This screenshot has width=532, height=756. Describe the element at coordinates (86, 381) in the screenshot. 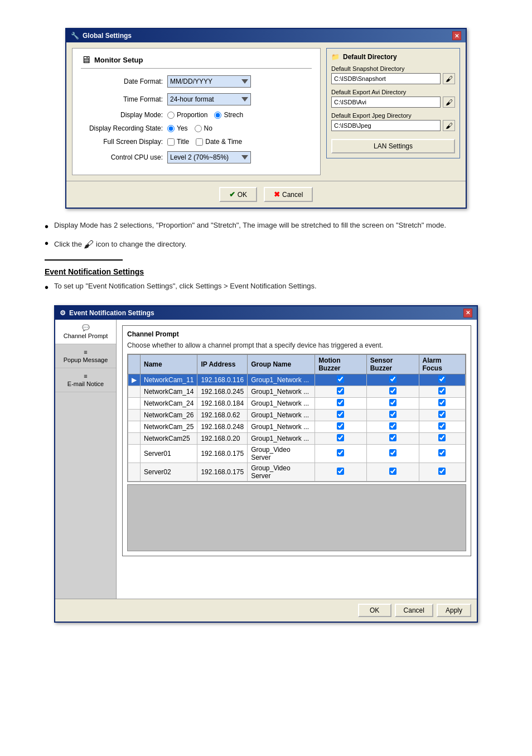

I see `sidebar-item-email-notice: ≡ E-mail Notice` at that location.